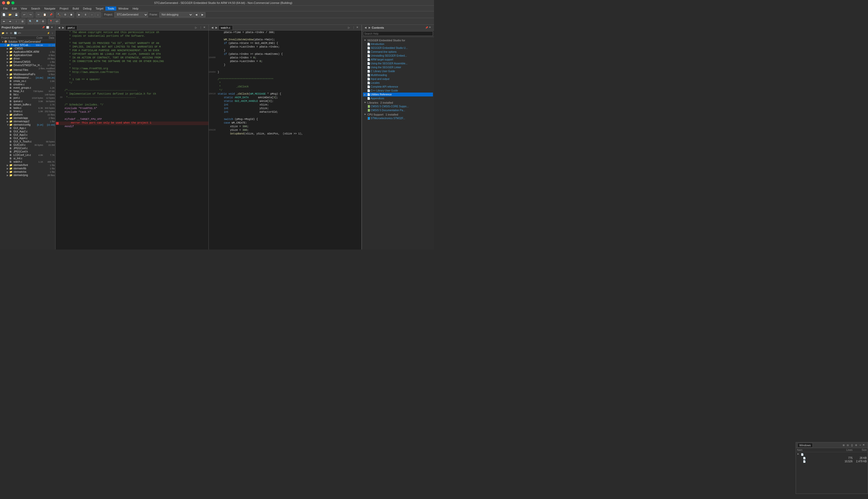  Describe the element at coordinates (398, 75) in the screenshot. I see `contents-multithreading: 📄 Multithreading` at that location.